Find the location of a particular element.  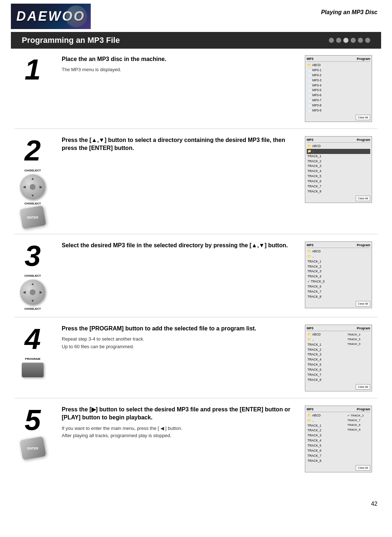

step-5: 5 ENTER Press the [▶] button to select t… is located at coordinates (196, 442).